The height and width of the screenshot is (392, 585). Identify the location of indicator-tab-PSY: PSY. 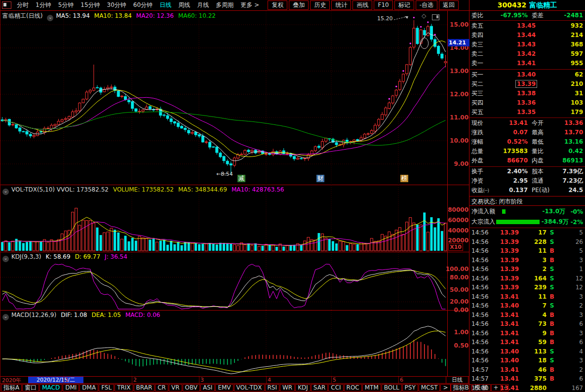
(410, 388).